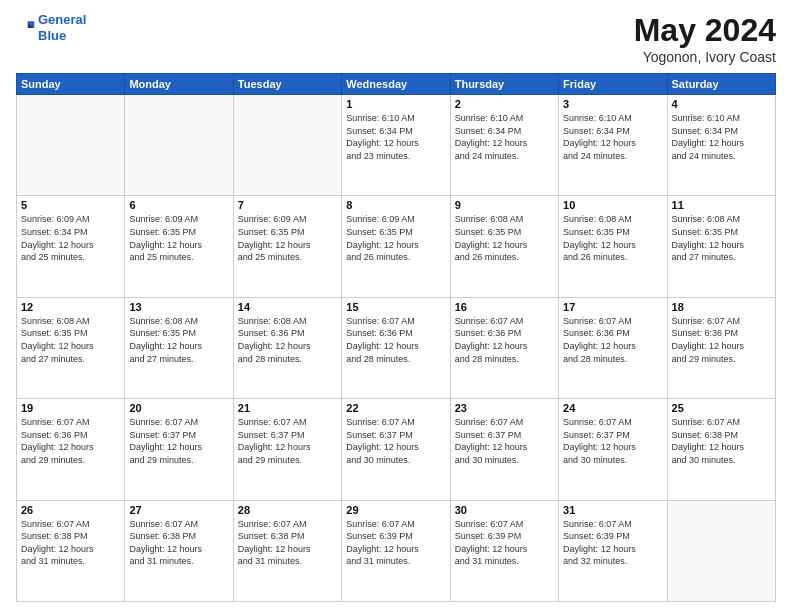 This screenshot has width=792, height=612. I want to click on day-number: 3, so click(612, 104).